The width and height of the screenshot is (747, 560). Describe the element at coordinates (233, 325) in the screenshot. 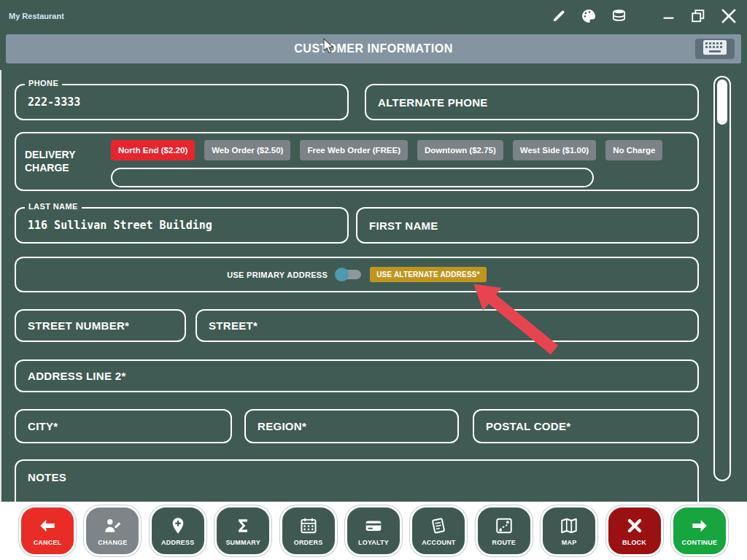

I see `street-label: STREET*` at that location.